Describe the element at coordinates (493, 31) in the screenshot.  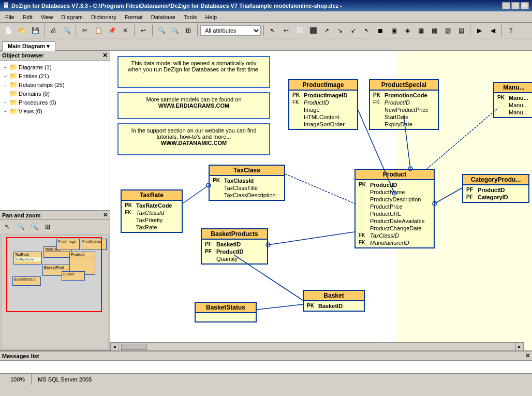
I see `tool-17: ◀` at that location.